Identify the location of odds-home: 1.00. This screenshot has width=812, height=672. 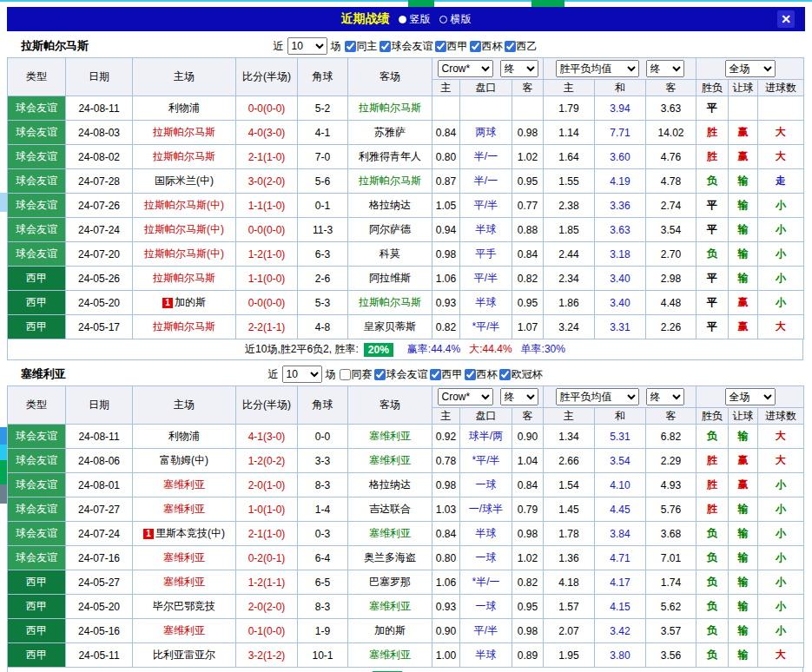
(446, 656).